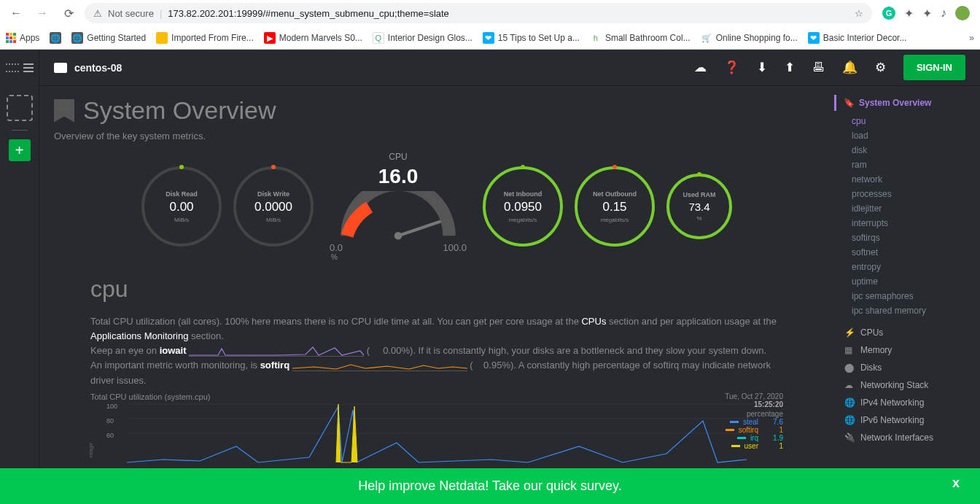  Describe the element at coordinates (109, 38) in the screenshot. I see `bookmark-item: 🌐Getting Started` at that location.